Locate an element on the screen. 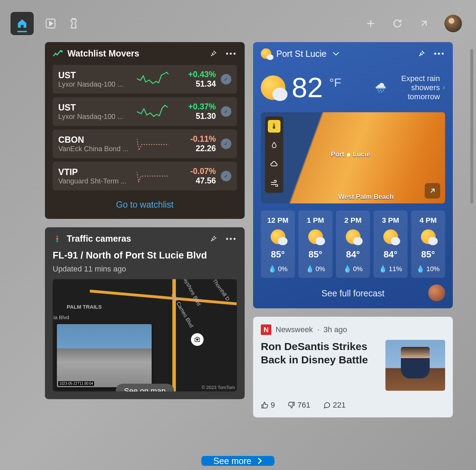 This screenshot has height=470, width=476. scrollbar is located at coordinates (472, 126).